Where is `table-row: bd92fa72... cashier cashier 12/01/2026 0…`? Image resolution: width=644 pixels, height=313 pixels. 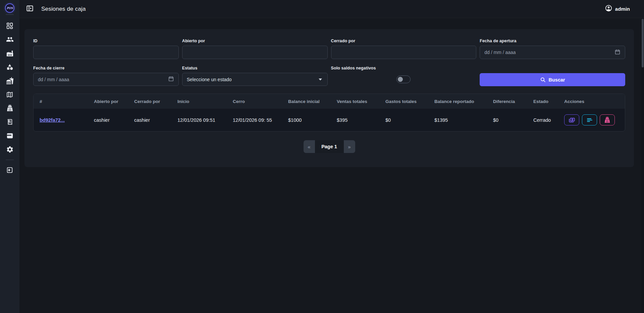
table-row: bd92fa72... cashier cashier 12/01/2026 0… is located at coordinates (329, 120).